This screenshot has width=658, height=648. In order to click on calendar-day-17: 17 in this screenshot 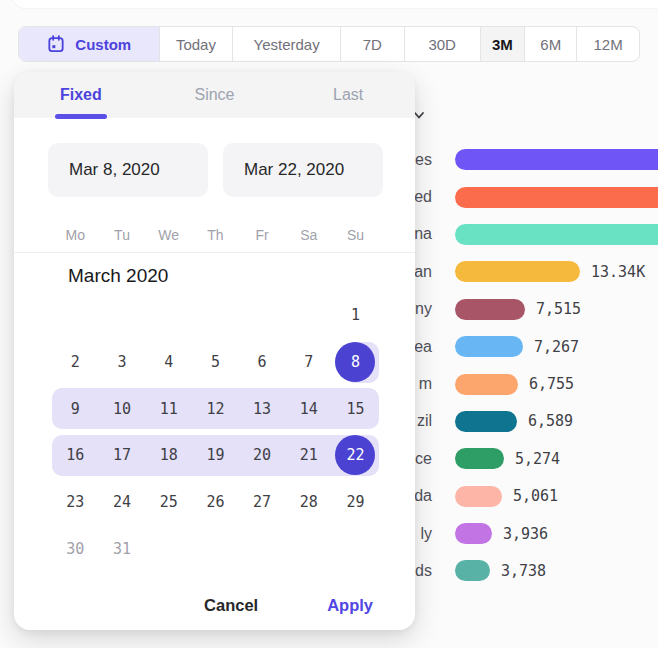, I will do `click(122, 456)`.